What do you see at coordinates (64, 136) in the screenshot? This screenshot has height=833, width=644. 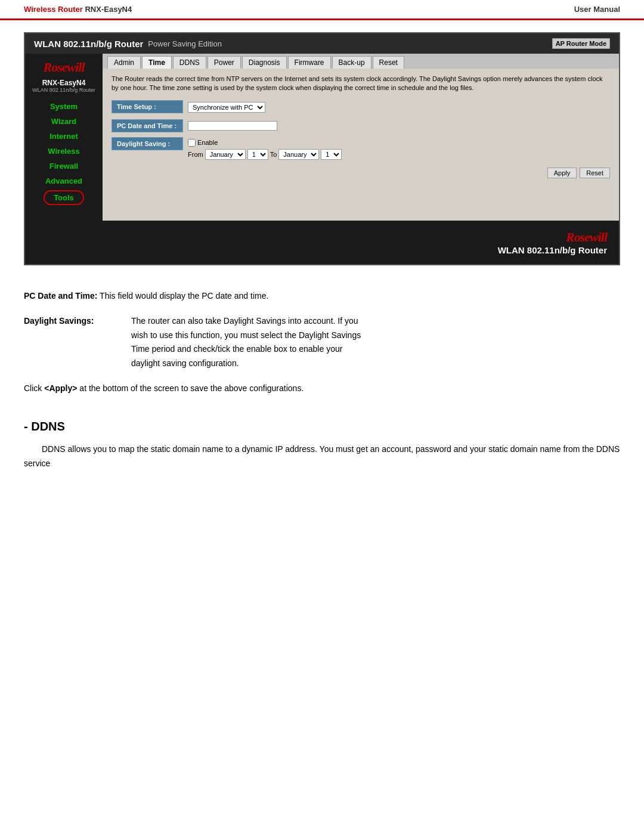 I see `sidebar-item-internet: Internet` at bounding box center [64, 136].